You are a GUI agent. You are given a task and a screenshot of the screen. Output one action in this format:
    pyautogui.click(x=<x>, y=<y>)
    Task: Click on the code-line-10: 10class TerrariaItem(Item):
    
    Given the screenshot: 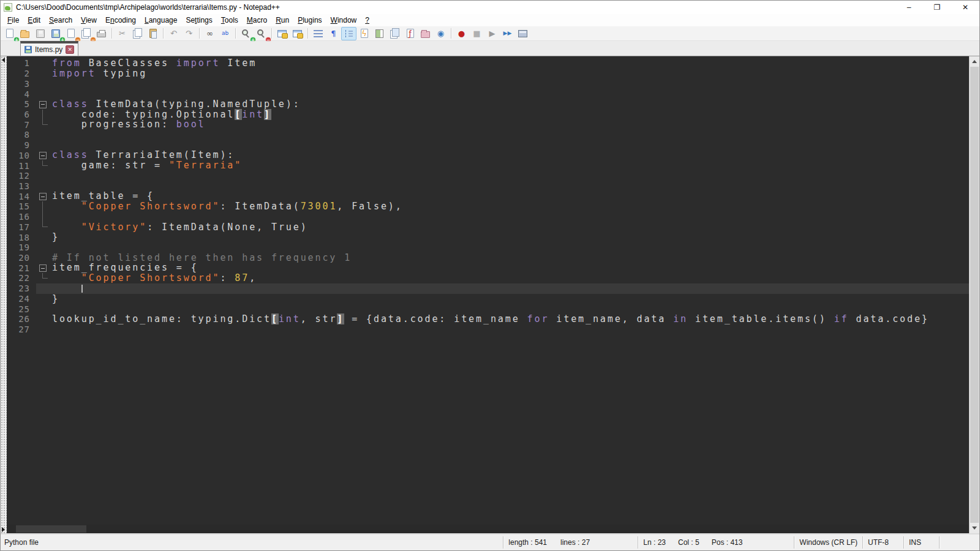 What is the action you would take?
    pyautogui.click(x=488, y=156)
    